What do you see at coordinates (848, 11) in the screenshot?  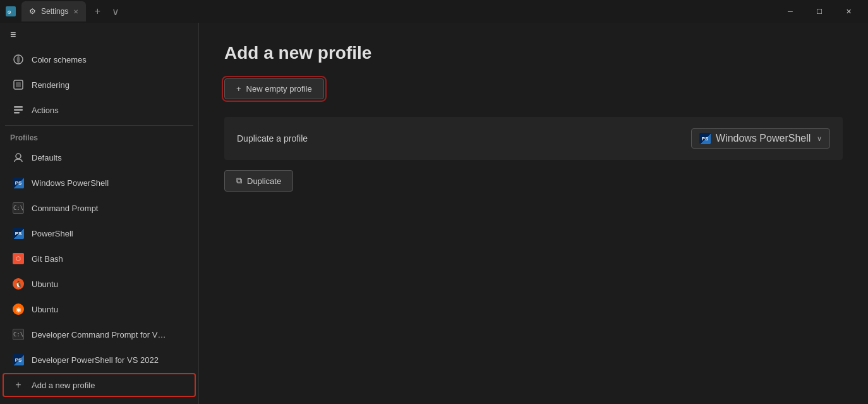 I see `close-button: ✕` at bounding box center [848, 11].